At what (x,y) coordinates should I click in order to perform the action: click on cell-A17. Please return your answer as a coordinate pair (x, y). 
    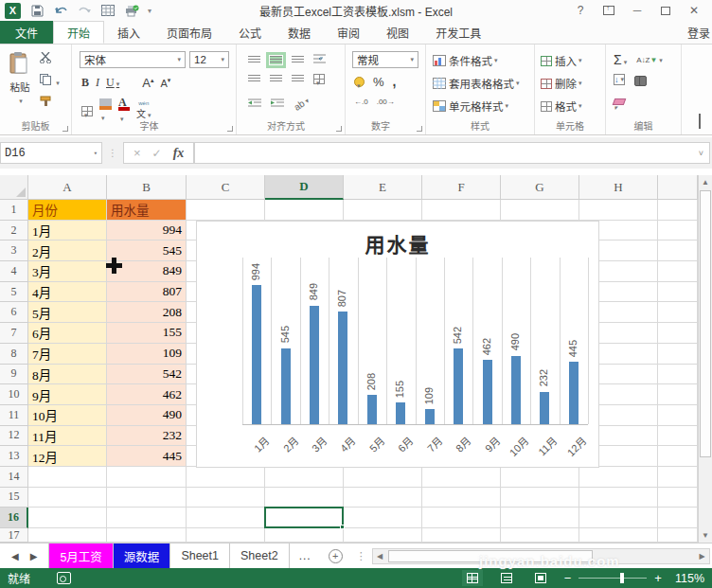
    Looking at the image, I should click on (68, 536).